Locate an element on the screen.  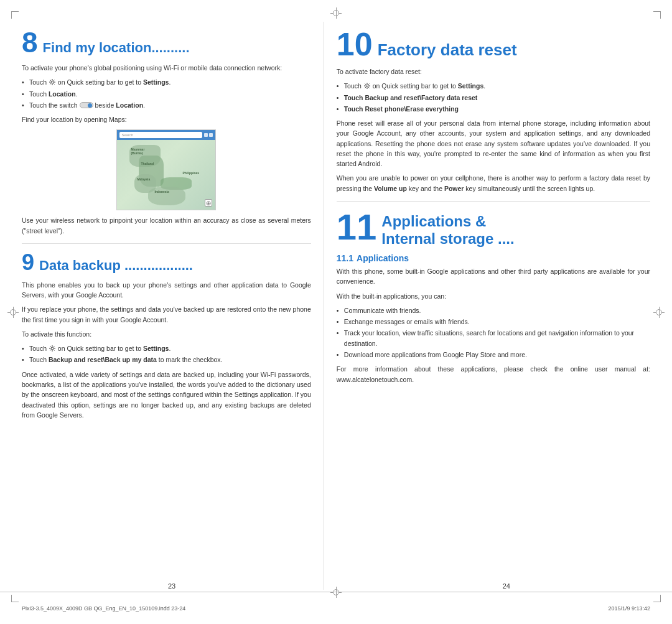
switch-icon is located at coordinates (86, 105).